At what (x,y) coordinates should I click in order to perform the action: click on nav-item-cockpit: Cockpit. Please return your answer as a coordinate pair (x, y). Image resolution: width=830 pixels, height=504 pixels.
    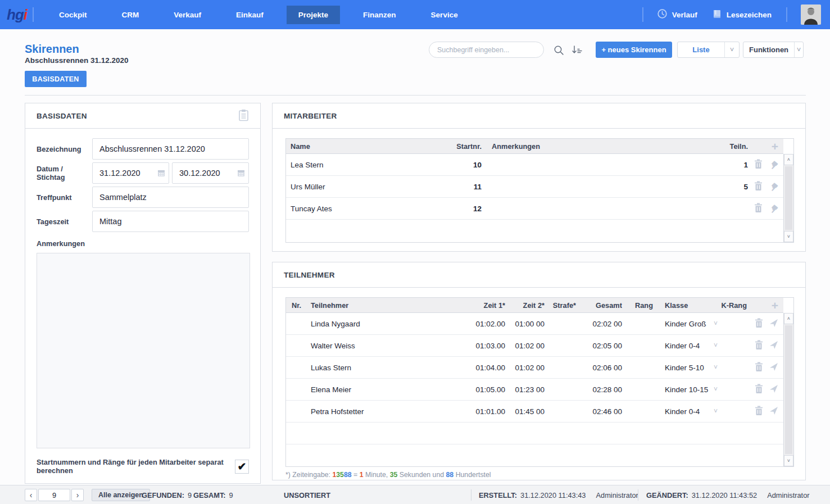
    Looking at the image, I should click on (73, 15).